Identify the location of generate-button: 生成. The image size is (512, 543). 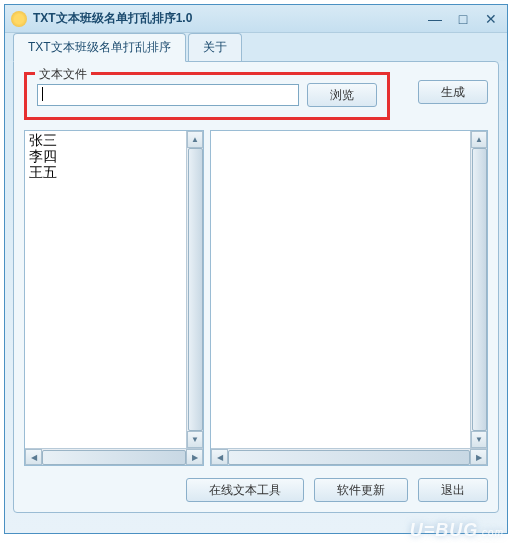
(453, 92).